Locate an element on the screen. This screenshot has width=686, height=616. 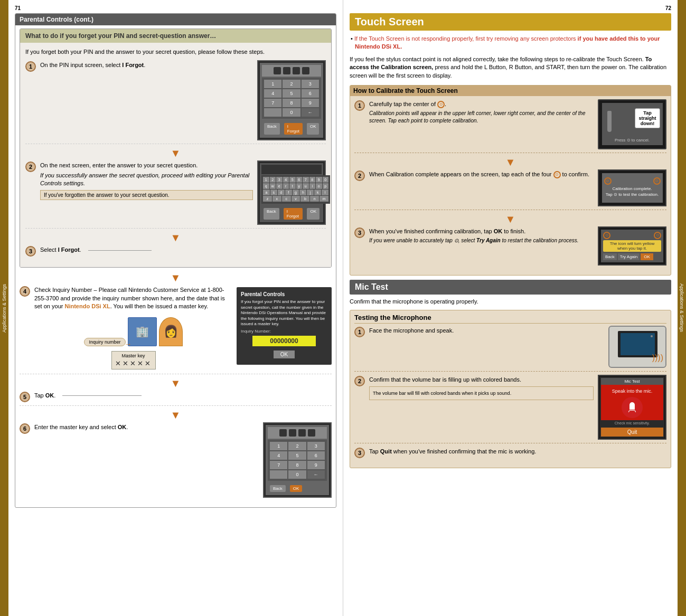
calib-step-3-circle: 3 is located at coordinates (360, 233).